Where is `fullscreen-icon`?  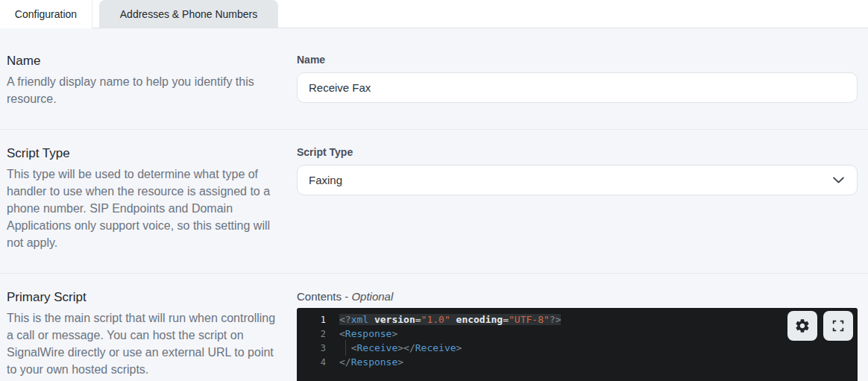 fullscreen-icon is located at coordinates (838, 326).